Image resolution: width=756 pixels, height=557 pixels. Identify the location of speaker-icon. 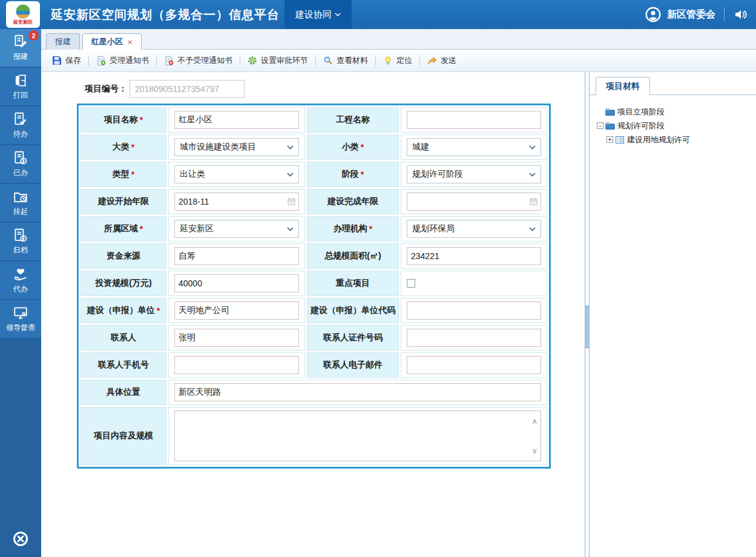
(740, 15).